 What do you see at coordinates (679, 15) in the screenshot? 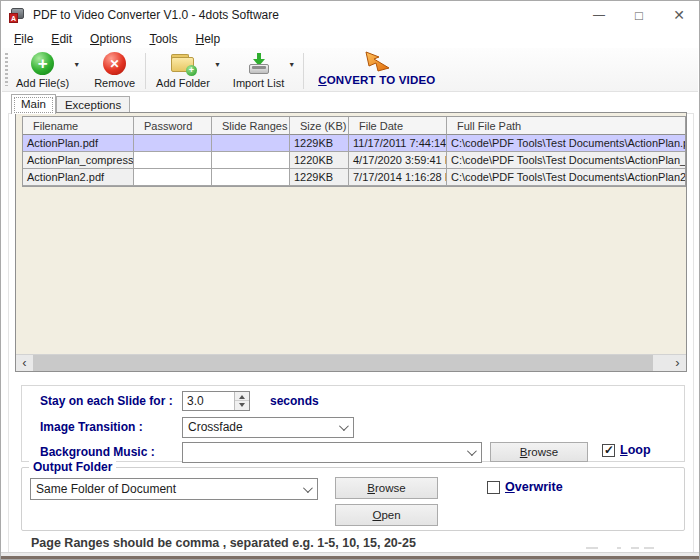
I see `close-button: ✕` at bounding box center [679, 15].